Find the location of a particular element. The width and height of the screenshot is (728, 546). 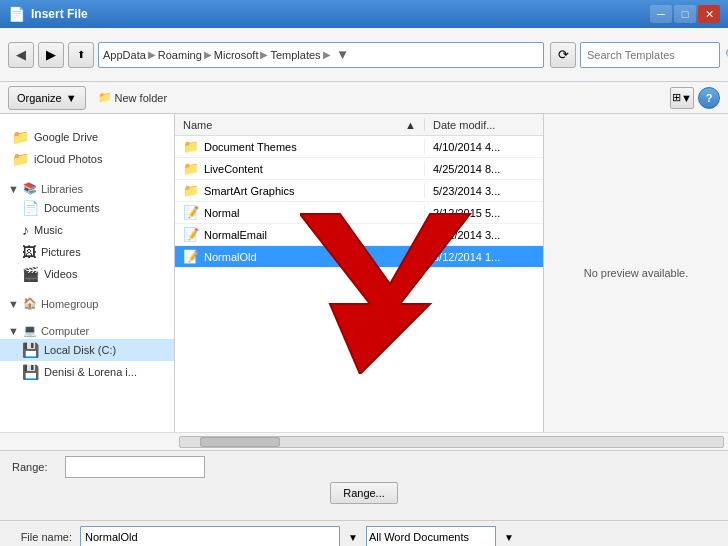

forward-button: ▶ is located at coordinates (51, 55).